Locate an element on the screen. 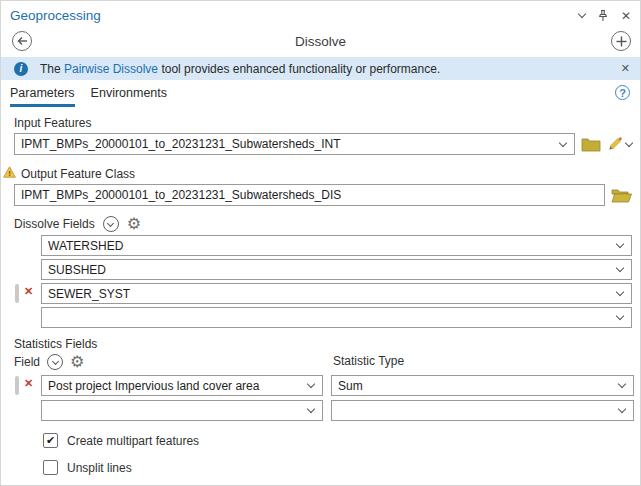 Image resolution: width=641 pixels, height=486 pixels. banner-text-suffix: tool provides enhanced functionality or … is located at coordinates (299, 69).